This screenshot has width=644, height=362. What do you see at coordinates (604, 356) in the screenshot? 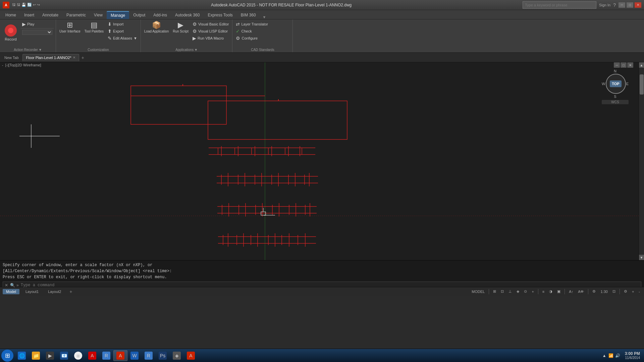
I see `tray-up-arrow: ▲` at bounding box center [604, 356].